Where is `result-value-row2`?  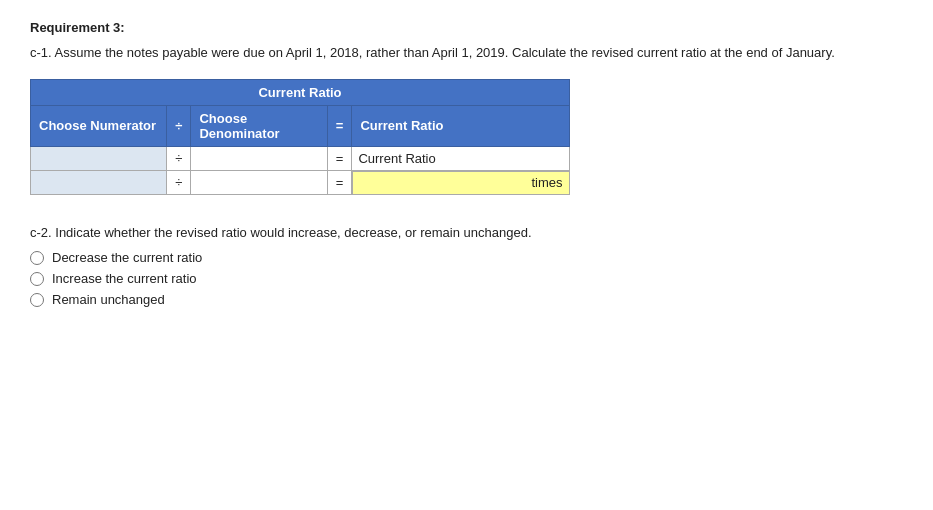 result-value-row2 is located at coordinates (443, 182).